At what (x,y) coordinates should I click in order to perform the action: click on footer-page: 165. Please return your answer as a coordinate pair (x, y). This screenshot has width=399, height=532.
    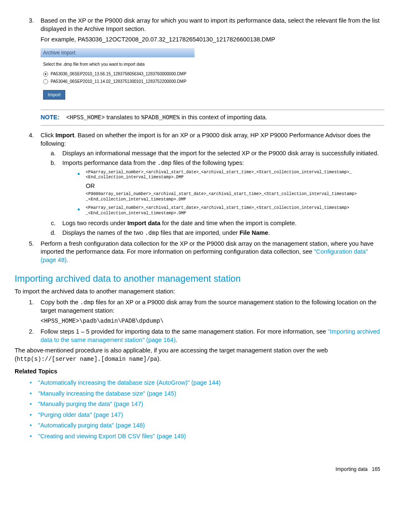
    Looking at the image, I should click on (376, 469).